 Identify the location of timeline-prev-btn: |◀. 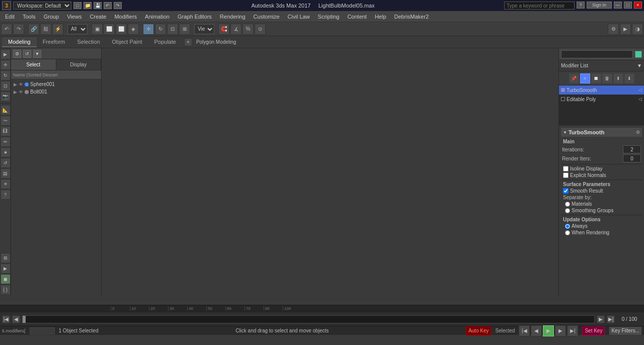
(6, 319).